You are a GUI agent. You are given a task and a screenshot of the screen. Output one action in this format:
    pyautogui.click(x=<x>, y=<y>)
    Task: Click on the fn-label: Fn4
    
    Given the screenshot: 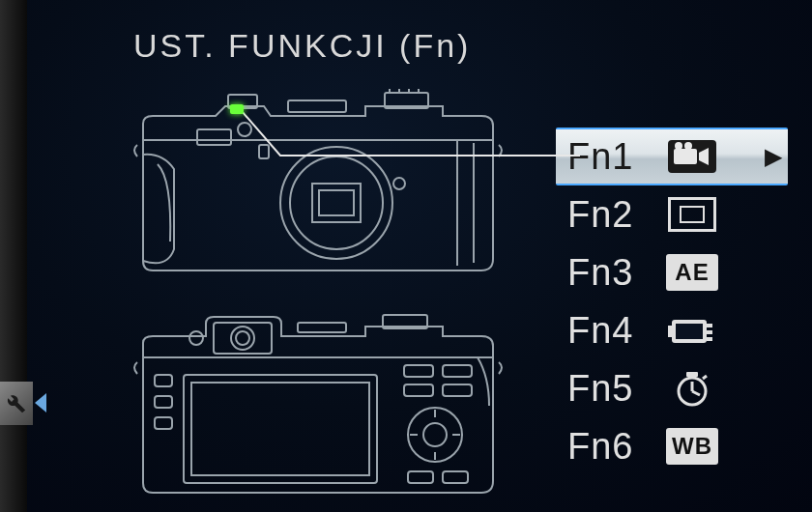 What is the action you would take?
    pyautogui.click(x=609, y=330)
    